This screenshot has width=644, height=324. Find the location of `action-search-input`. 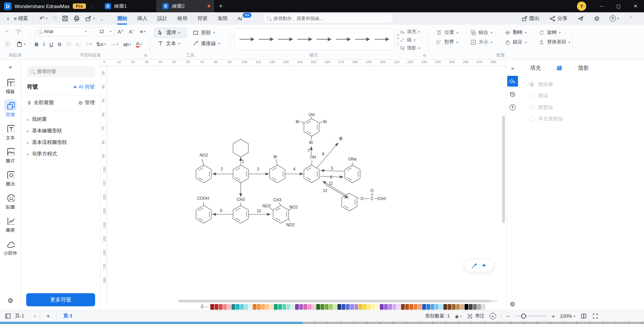

action-search-input is located at coordinates (331, 18).